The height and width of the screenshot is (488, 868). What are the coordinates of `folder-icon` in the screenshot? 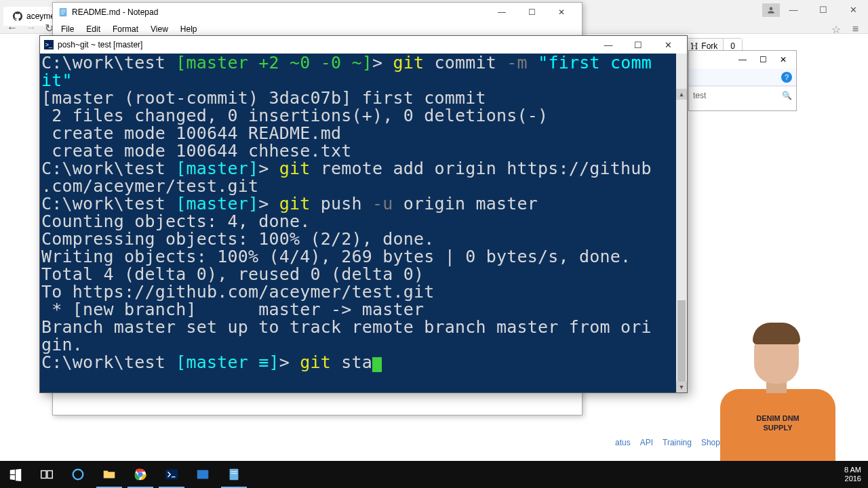 It's located at (109, 474).